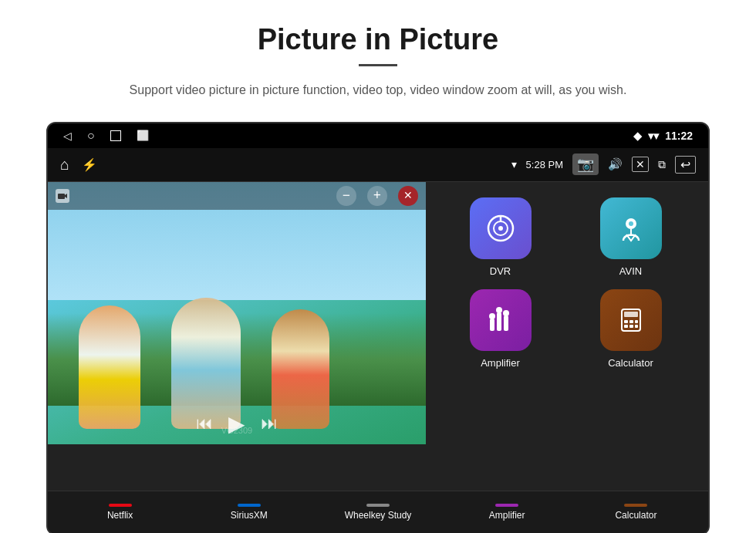 Image resolution: width=756 pixels, height=533 pixels. What do you see at coordinates (586, 164) in the screenshot?
I see `camera-icon: 📷` at bounding box center [586, 164].